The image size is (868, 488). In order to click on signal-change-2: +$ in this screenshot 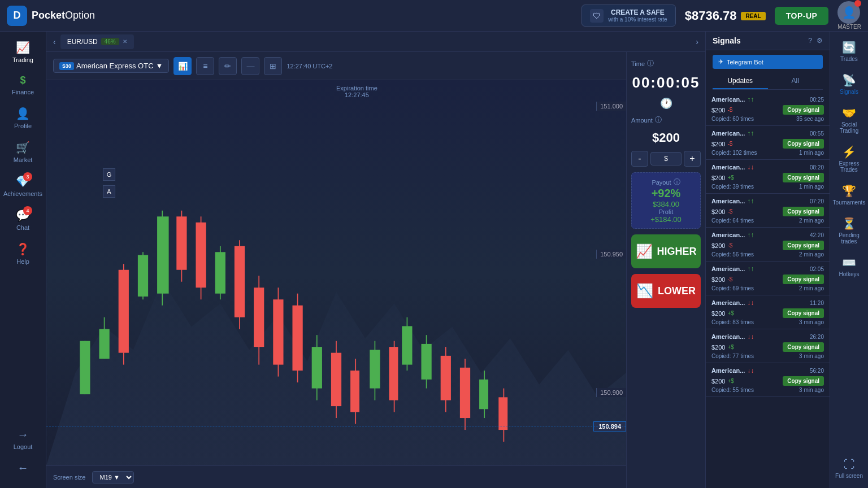, I will do `click(730, 177)`.